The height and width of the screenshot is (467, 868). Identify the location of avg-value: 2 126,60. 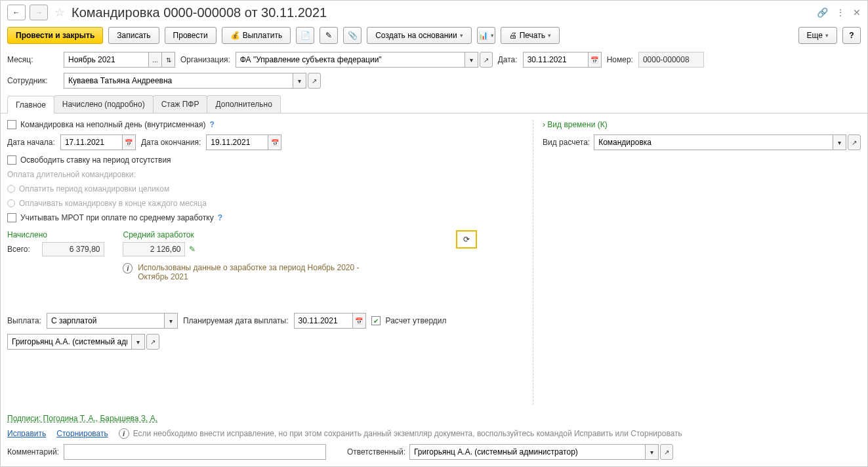
(154, 249).